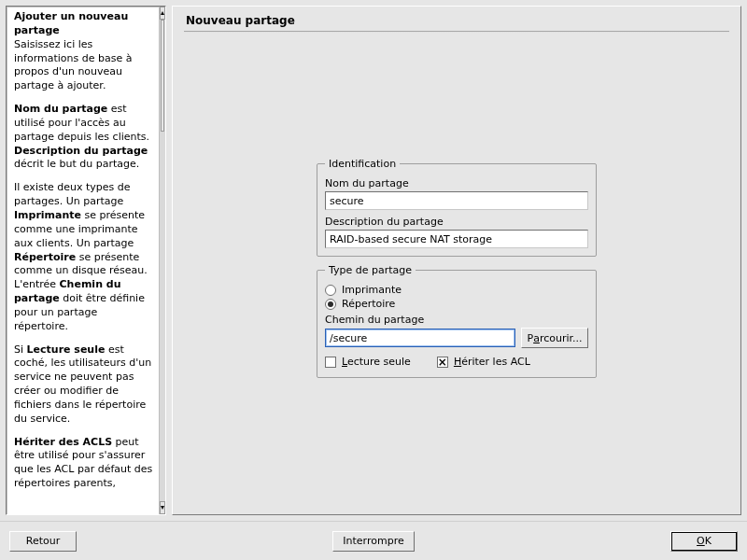 The width and height of the screenshot is (747, 560). Describe the element at coordinates (368, 362) in the screenshot. I see `readonly-checkbox: Lecture seule` at that location.